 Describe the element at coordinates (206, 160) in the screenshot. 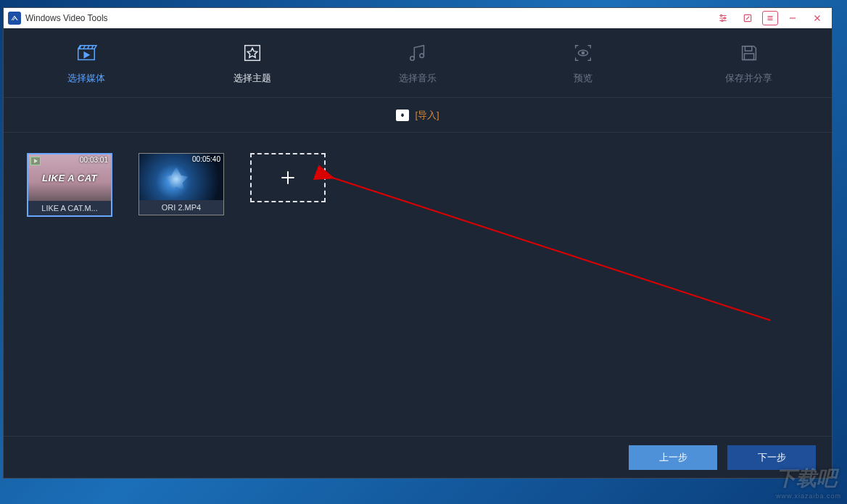

I see `media-duration: 00:05:40` at that location.